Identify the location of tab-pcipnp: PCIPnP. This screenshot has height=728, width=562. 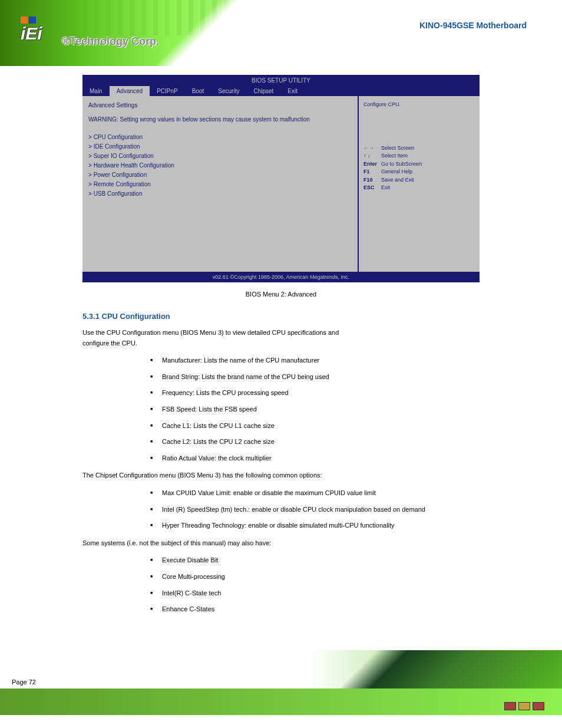
(167, 91).